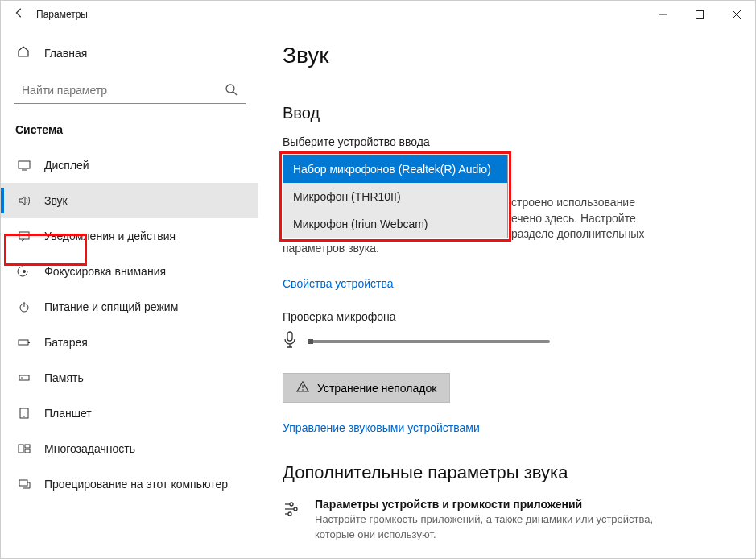 Image resolution: width=756 pixels, height=559 pixels. What do you see at coordinates (488, 527) in the screenshot?
I see `app-volume-desc: Настройте громкость приложений, а также …` at bounding box center [488, 527].